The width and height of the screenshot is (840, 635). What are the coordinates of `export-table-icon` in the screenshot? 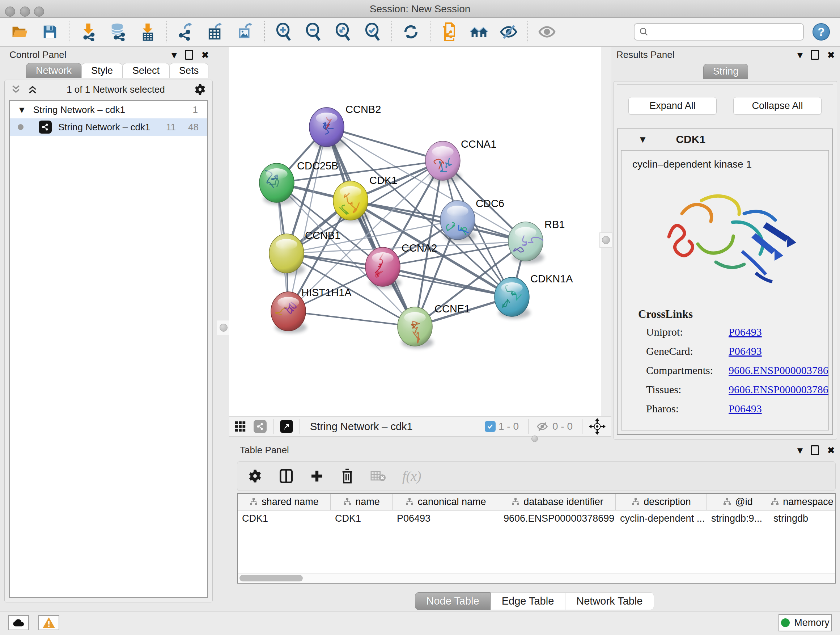 It's located at (216, 32).